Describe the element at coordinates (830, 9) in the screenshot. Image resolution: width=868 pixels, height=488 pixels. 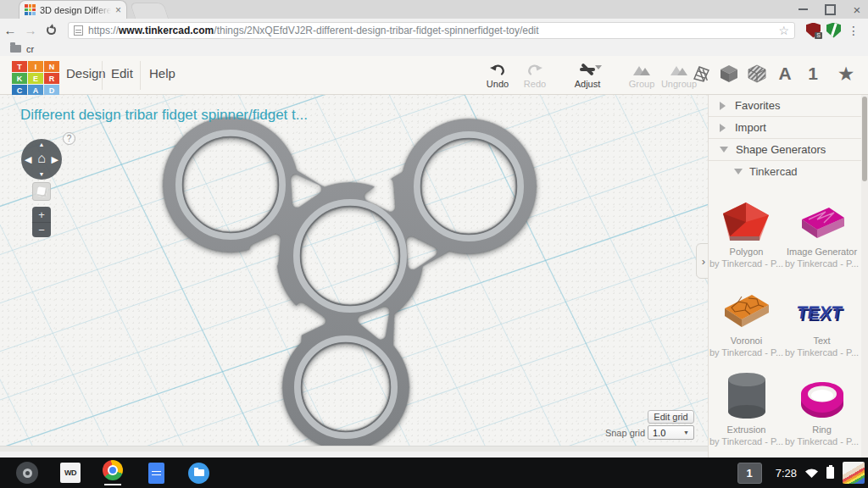
I see `window-controls: ×` at that location.